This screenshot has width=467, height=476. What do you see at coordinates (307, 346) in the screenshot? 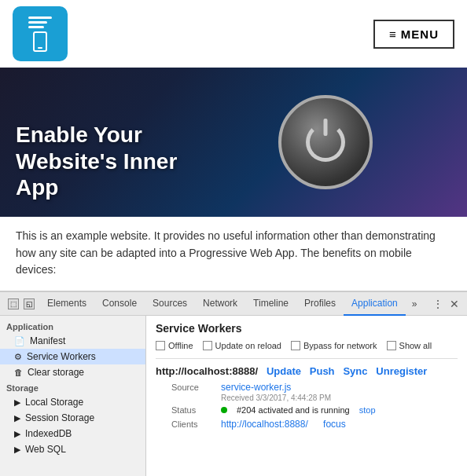
I see `sw-options-bar: Offline Update on reload Bypass for netw…` at bounding box center [307, 346].